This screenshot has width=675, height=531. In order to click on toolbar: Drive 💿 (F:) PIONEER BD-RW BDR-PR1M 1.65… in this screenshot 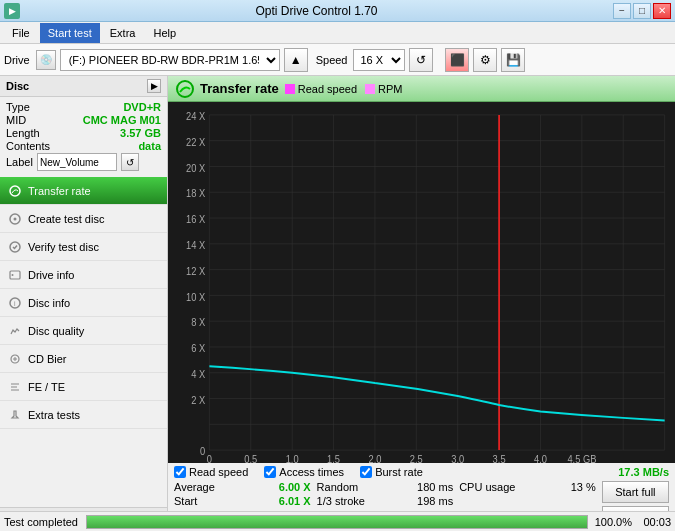, I will do `click(338, 60)`.